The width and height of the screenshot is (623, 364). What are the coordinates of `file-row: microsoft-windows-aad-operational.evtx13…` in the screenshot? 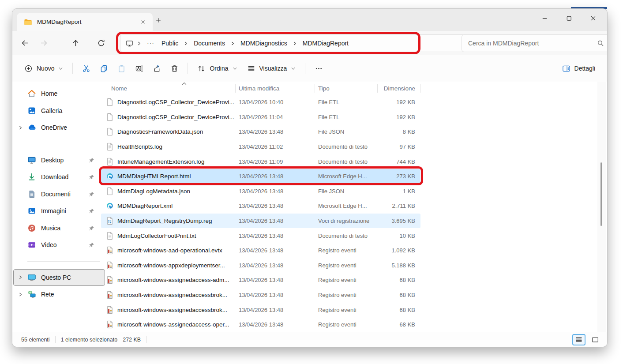 It's located at (261, 251).